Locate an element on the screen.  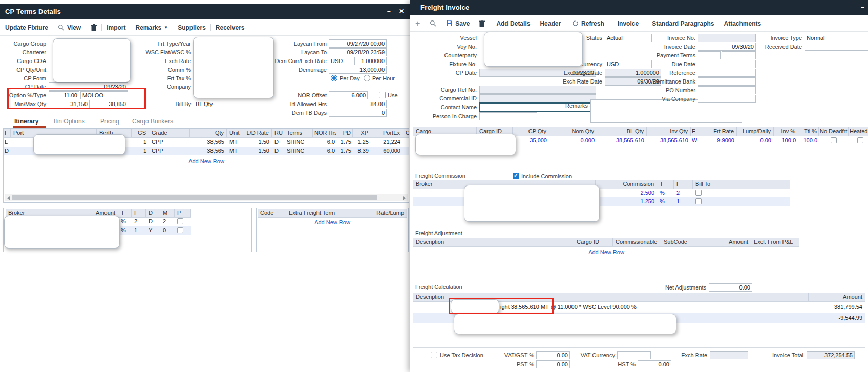
col-ru: RU is located at coordinates (278, 133).